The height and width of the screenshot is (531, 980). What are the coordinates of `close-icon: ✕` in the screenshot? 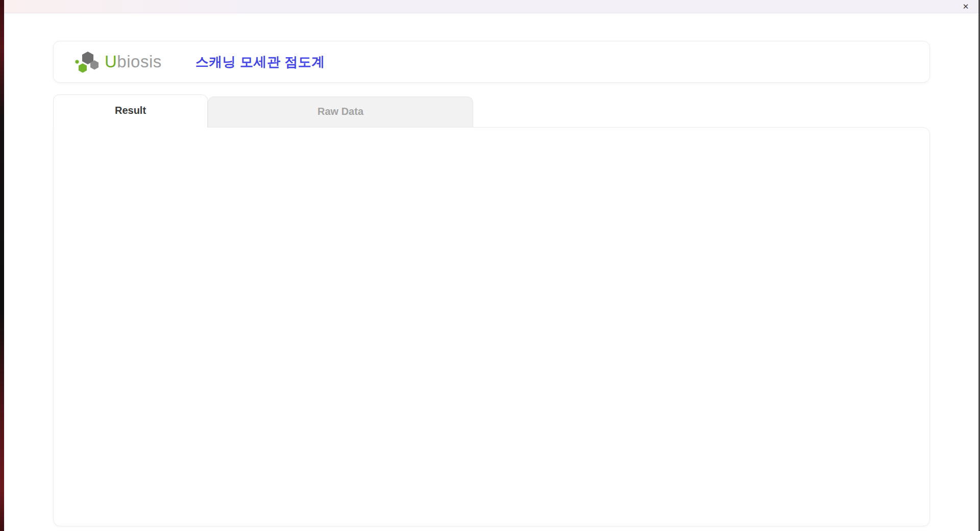 It's located at (966, 7).